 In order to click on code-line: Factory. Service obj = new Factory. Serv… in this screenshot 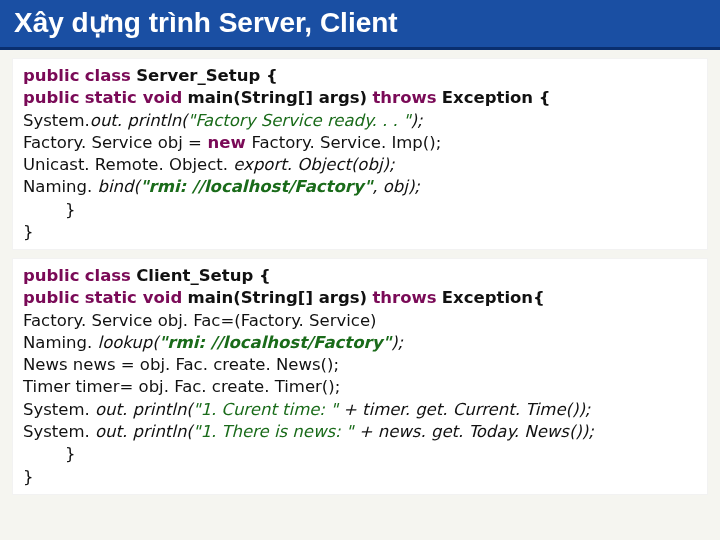, I will do `click(360, 143)`.